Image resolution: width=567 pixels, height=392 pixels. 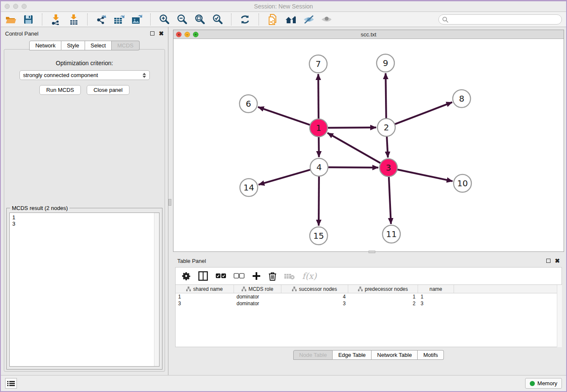 I want to click on memory-button: Memory, so click(x=543, y=384).